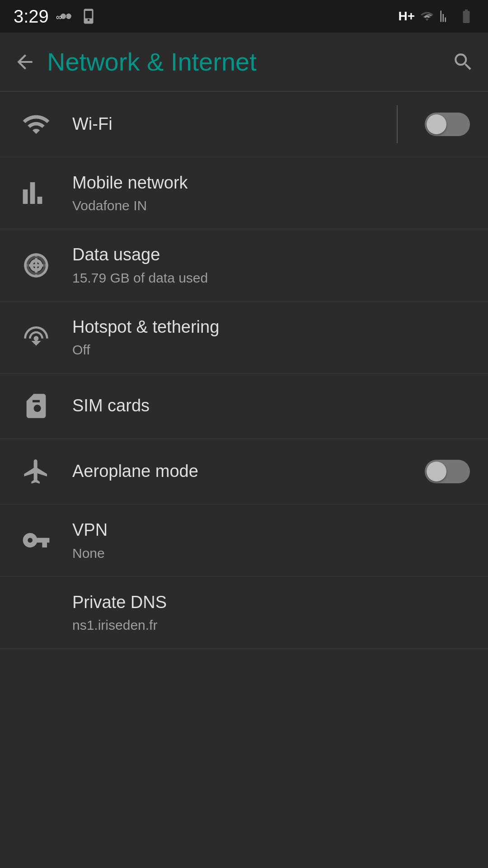 The width and height of the screenshot is (488, 868). What do you see at coordinates (36, 406) in the screenshot?
I see `sim-card-icon` at bounding box center [36, 406].